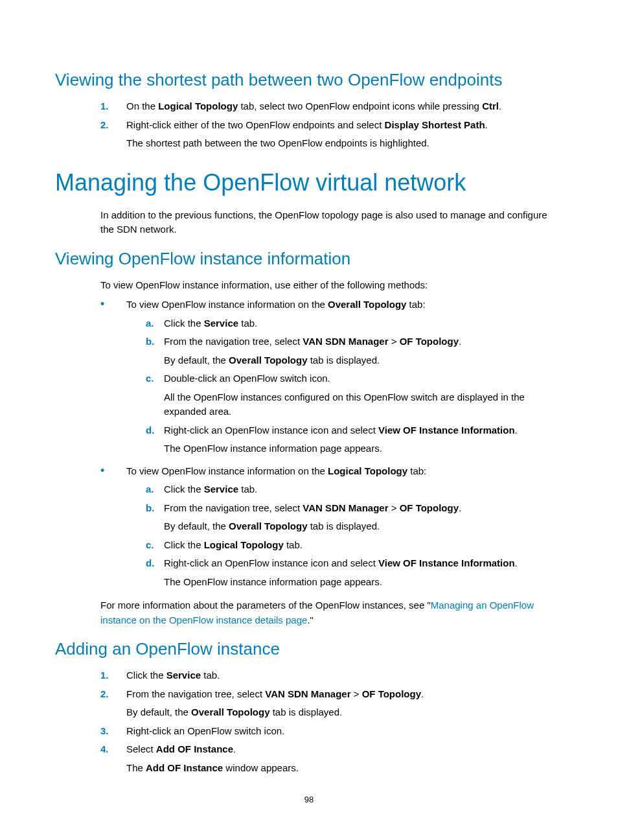 The image size is (618, 840). I want to click on step-text: Click the Service tab., so click(363, 324).